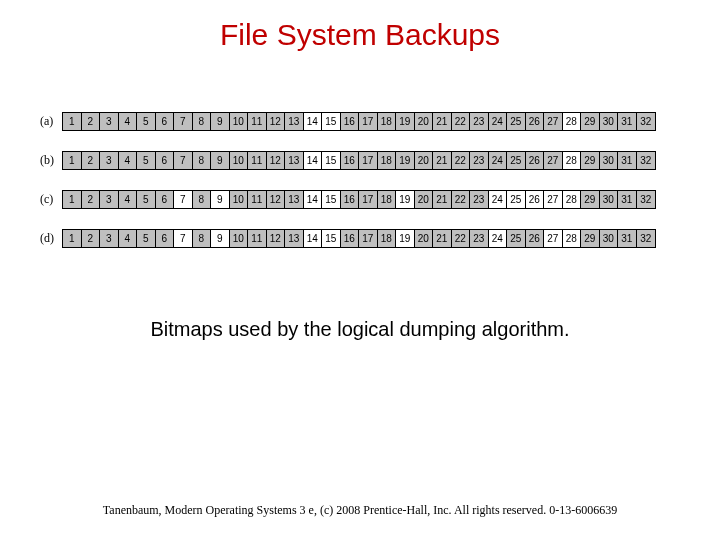  I want to click on row-label: (c), so click(51, 200).